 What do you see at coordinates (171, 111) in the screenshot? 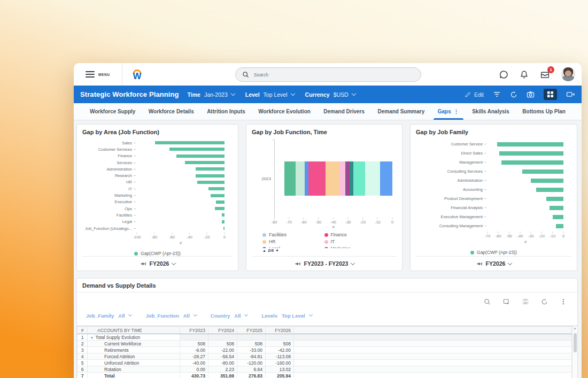
I see `tab-workforce-details: Workforce Details` at bounding box center [171, 111].